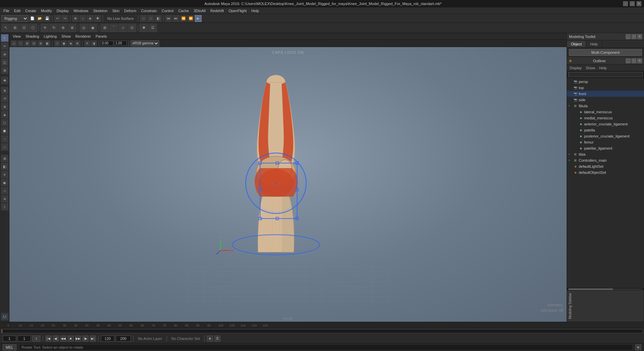 The width and height of the screenshot is (644, 351). Describe the element at coordinates (84, 28) in the screenshot. I see `soft-mod-icon: ◎` at that location.